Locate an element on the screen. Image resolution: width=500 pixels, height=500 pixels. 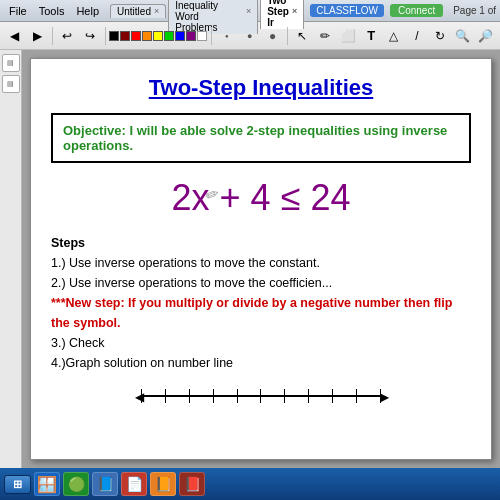
nl-ticks is located at coordinates (261, 396).